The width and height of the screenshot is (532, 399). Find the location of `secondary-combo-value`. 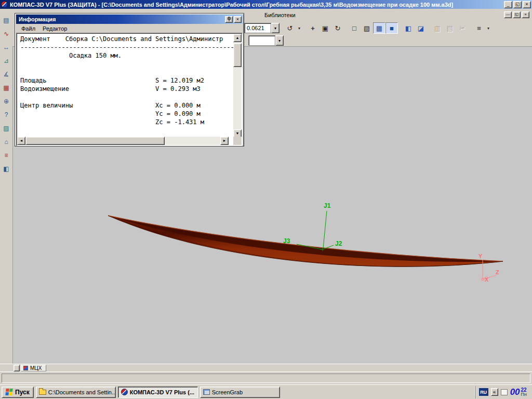

secondary-combo-value is located at coordinates (262, 41).